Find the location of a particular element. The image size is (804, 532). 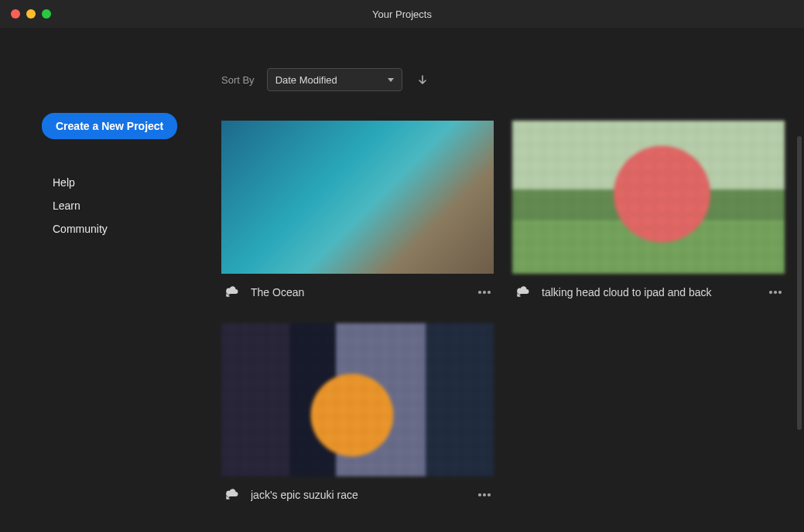

scrollbar-thumb is located at coordinates (799, 283).